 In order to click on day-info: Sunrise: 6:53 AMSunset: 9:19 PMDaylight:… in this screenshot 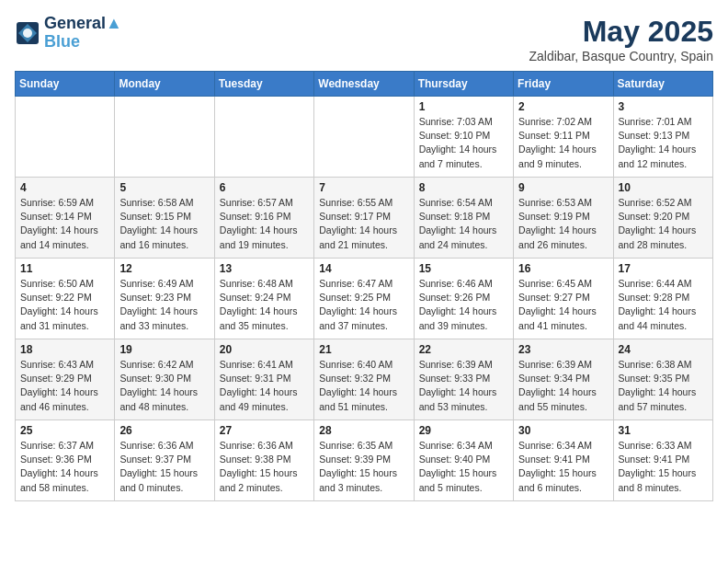, I will do `click(563, 224)`.